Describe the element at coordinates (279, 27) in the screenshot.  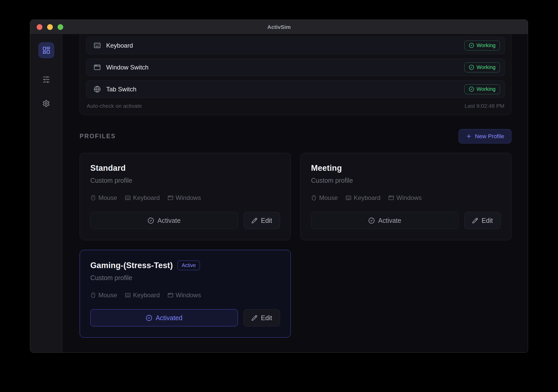
I see `titlebar: ActivSim` at that location.